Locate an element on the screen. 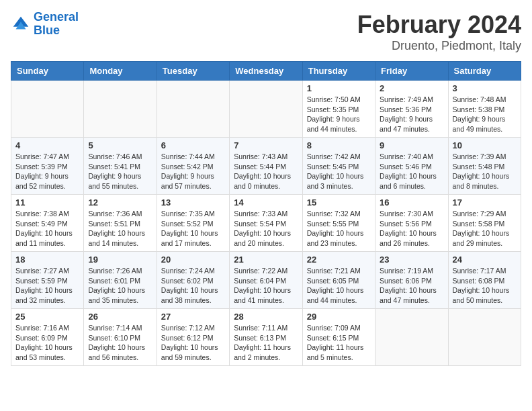 The width and height of the screenshot is (532, 411). header-sunday: Sunday is located at coordinates (48, 71).